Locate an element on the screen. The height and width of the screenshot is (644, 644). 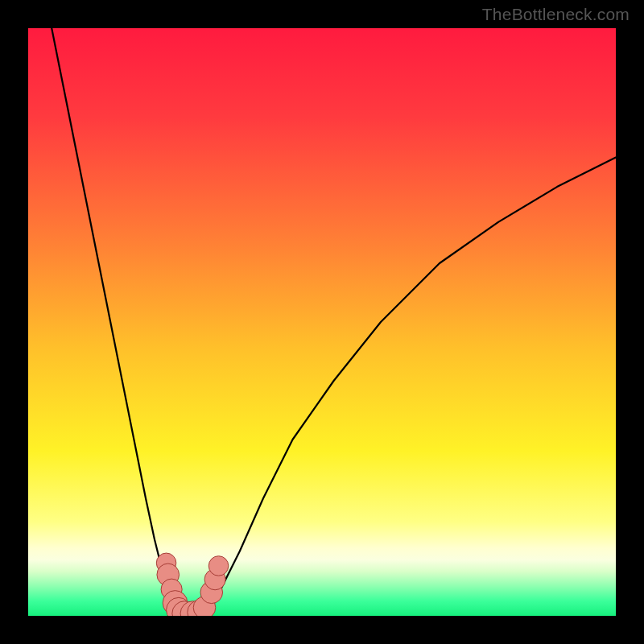
data-marker is located at coordinates (219, 567).